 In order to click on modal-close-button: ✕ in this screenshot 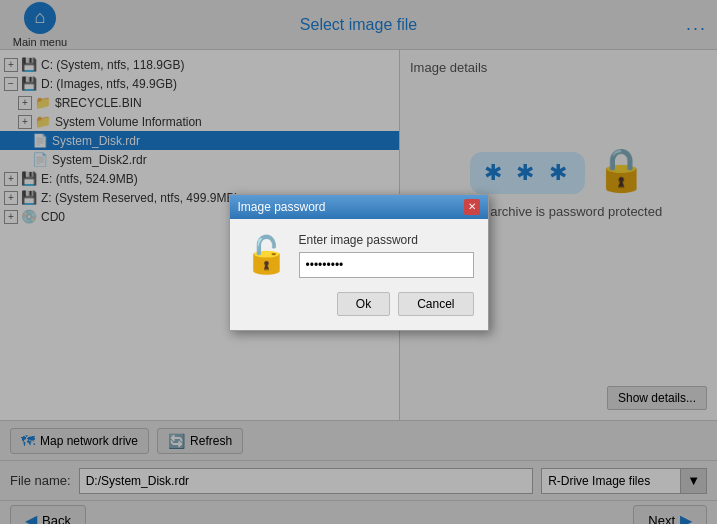, I will do `click(472, 207)`.